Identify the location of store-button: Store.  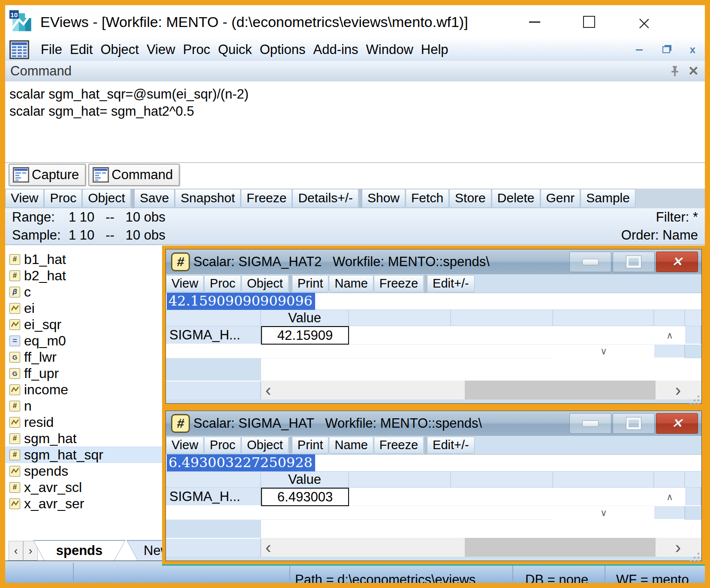
(470, 198).